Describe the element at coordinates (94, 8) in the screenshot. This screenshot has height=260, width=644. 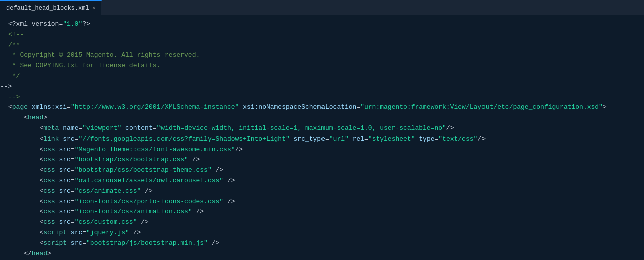
I see `tab-close-icon: ×` at that location.